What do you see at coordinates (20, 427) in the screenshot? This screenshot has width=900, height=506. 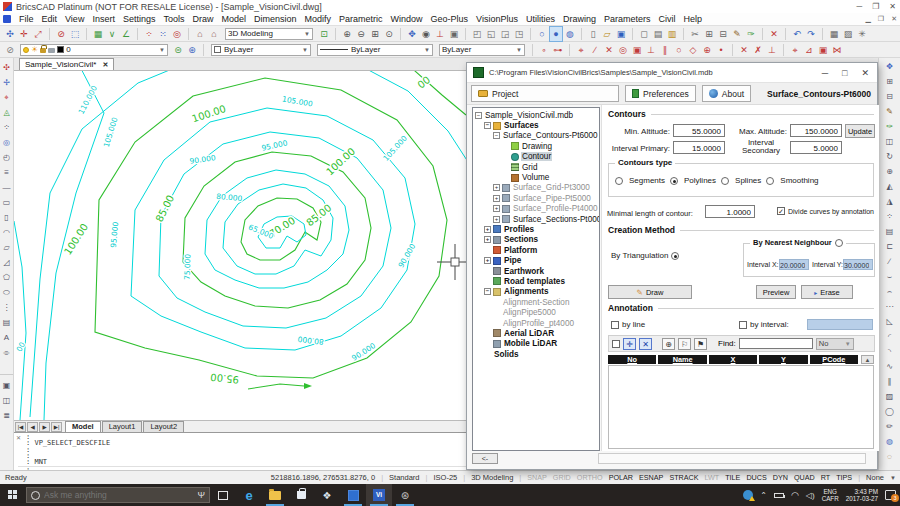 I see `first-tab-button: |◀` at bounding box center [20, 427].